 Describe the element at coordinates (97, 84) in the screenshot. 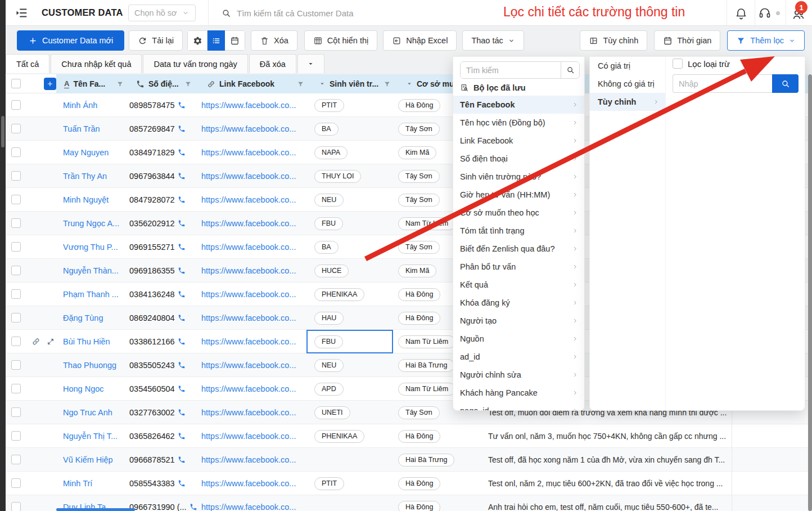

I see `column-header-name: A Tên Fa...` at that location.